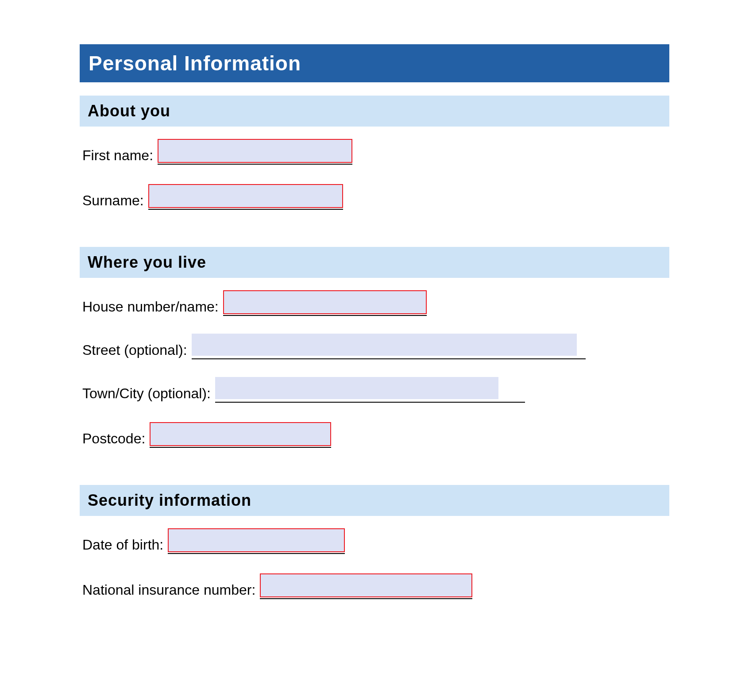 The image size is (749, 700). What do you see at coordinates (123, 545) in the screenshot?
I see `dob-label: Date of birth:` at bounding box center [123, 545].